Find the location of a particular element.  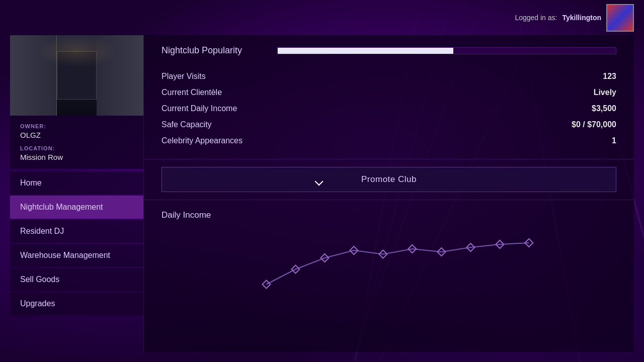

club-image is located at coordinates (76, 75).